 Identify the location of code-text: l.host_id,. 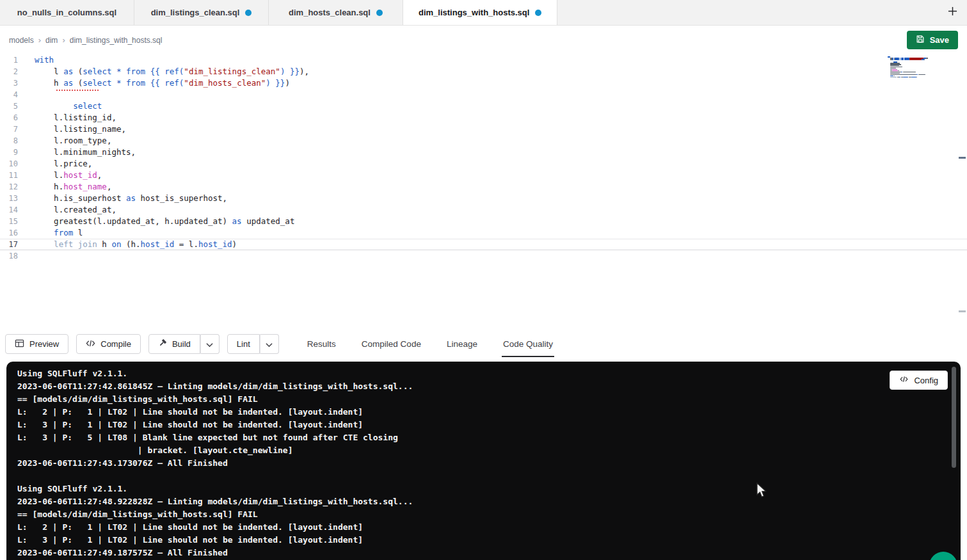
(60, 175).